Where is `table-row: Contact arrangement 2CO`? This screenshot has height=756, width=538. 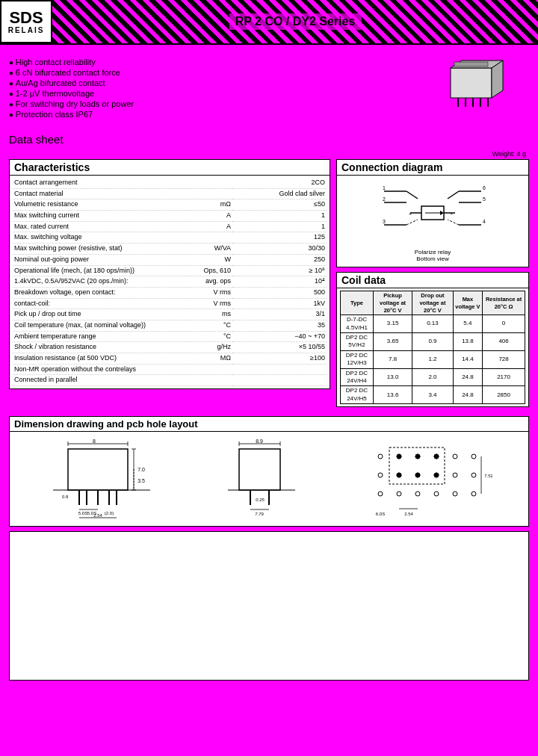
table-row: Contact arrangement 2CO is located at coordinates (170, 183).